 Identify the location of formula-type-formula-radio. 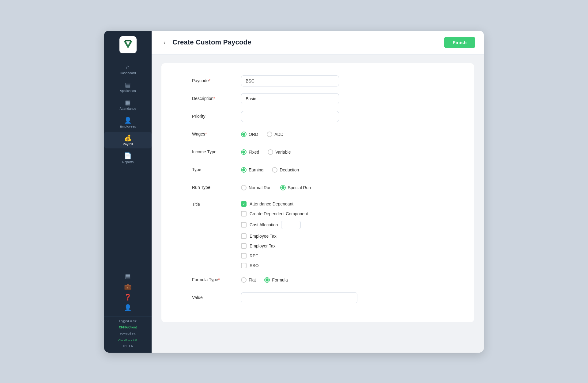
(267, 280).